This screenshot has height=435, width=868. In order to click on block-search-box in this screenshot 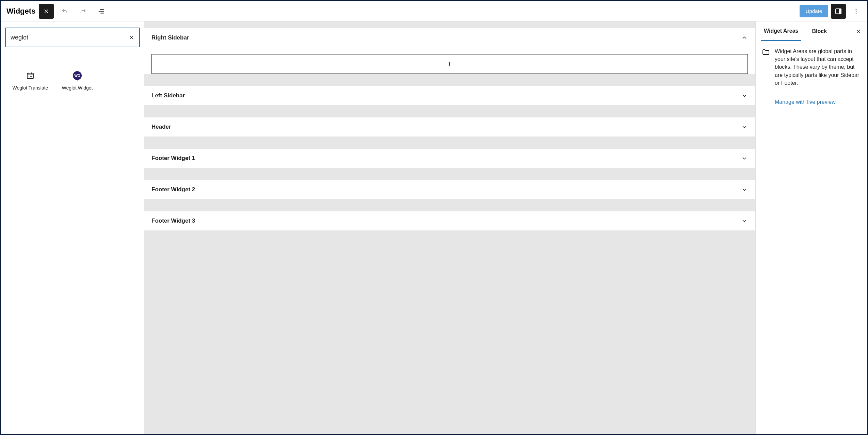, I will do `click(73, 37)`.